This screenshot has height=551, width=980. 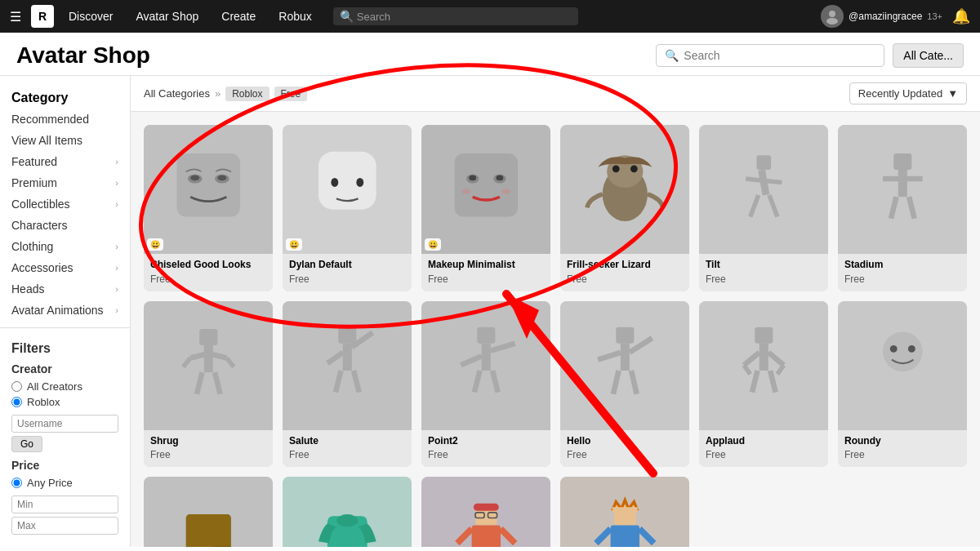 What do you see at coordinates (65, 162) in the screenshot?
I see `sidebar-item-featured: Featured ›` at bounding box center [65, 162].